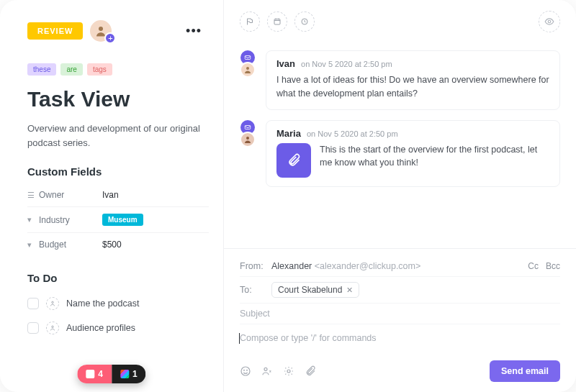  Describe the element at coordinates (267, 371) in the screenshot. I see `mention-icon` at that location.